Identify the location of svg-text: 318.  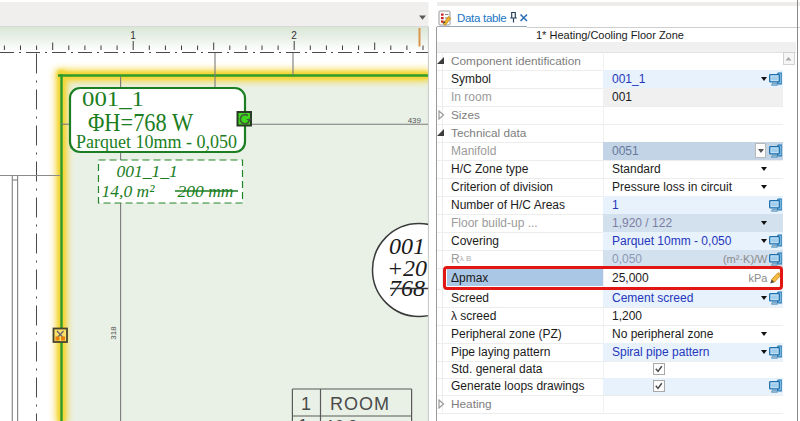
(114, 333).